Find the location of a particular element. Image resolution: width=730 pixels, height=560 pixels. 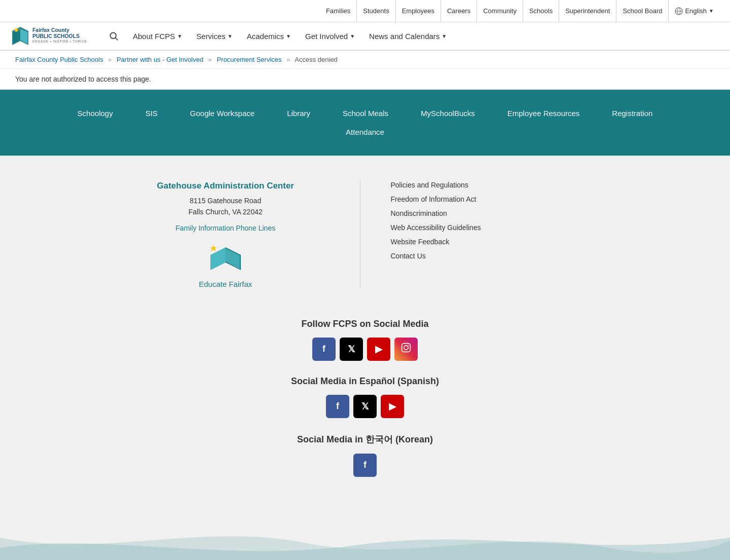

social-english-icons: f 𝕏 ▶ is located at coordinates (365, 349).